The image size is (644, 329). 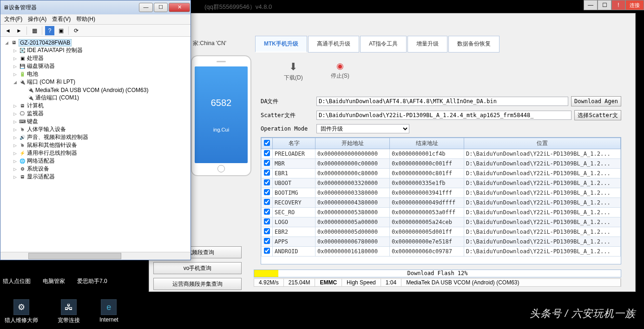 I want to click on toolbar-detail-icon: ▦, so click(x=34, y=31).